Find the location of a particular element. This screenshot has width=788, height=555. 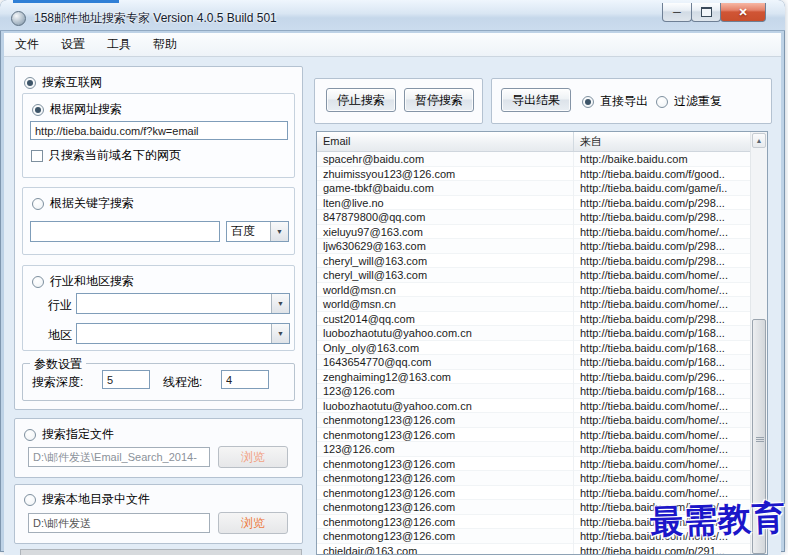

browse-dir-button: 浏览 is located at coordinates (253, 523).